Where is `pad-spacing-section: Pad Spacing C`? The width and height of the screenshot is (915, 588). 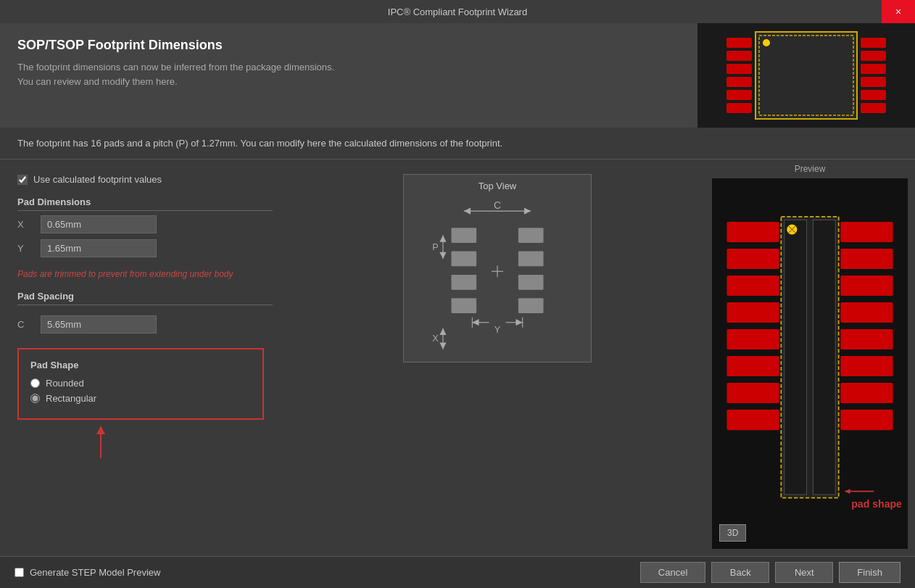
pad-spacing-section: Pad Spacing C is located at coordinates (145, 312).